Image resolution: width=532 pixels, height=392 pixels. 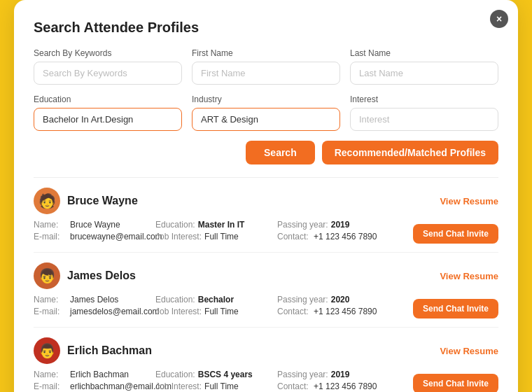 What do you see at coordinates (94, 374) in the screenshot?
I see `detail-row-name: Name: Erlich Bachman` at bounding box center [94, 374].